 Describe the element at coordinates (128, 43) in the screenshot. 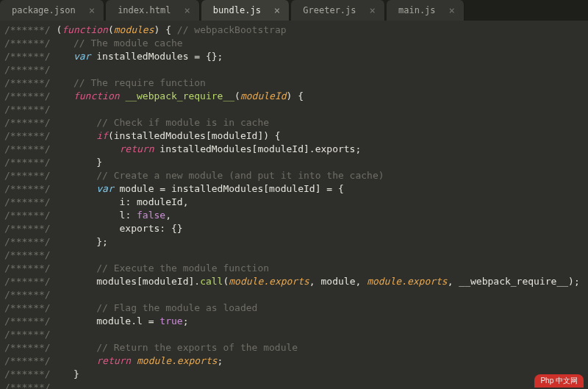

I see `token-cmt: // The module cache` at that location.